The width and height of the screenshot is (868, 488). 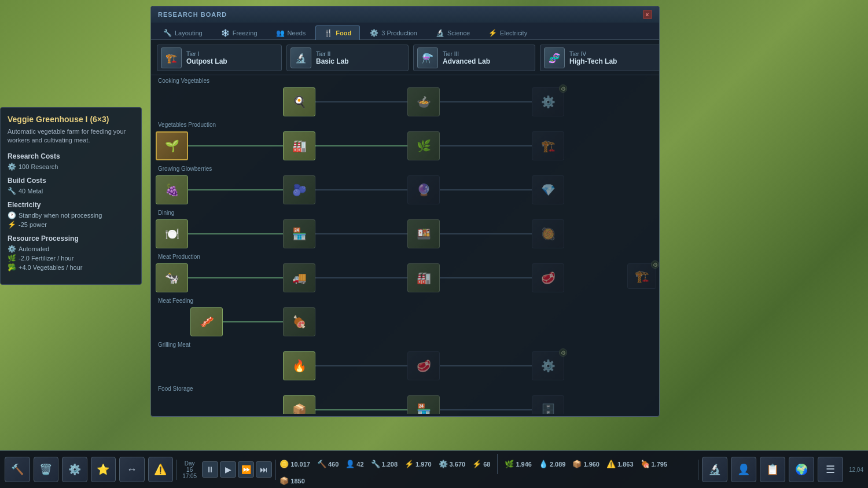 What do you see at coordinates (299, 405) in the screenshot?
I see `fs-node-t2: 📦` at bounding box center [299, 405].